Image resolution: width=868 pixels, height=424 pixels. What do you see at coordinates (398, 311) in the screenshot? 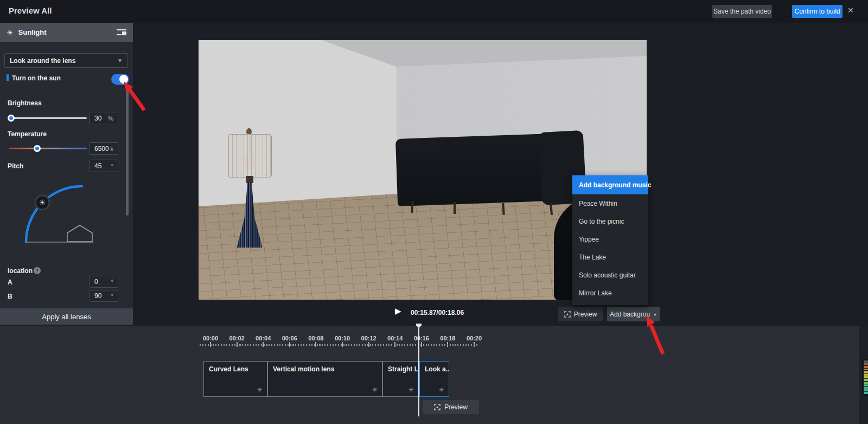
I see `play-button: ▶` at bounding box center [398, 311].